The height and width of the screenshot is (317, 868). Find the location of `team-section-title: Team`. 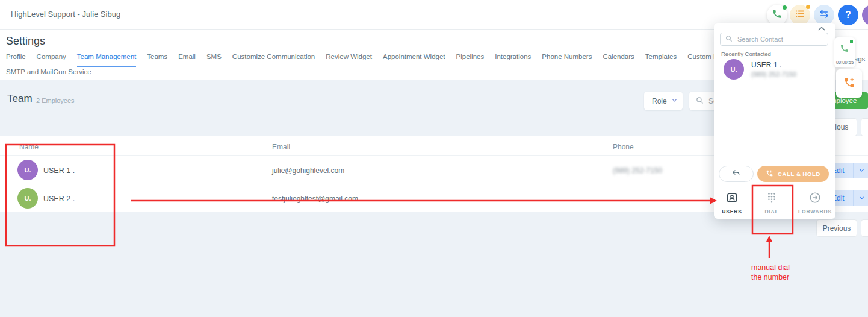

team-section-title: Team is located at coordinates (20, 99).